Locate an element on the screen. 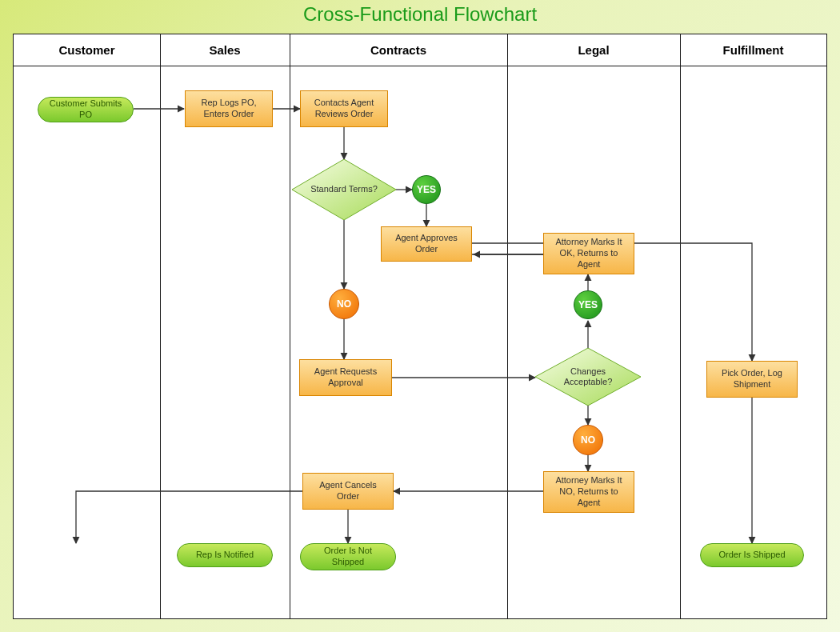  node-order-not-shipped: Order Is Not Shipped is located at coordinates (348, 557).